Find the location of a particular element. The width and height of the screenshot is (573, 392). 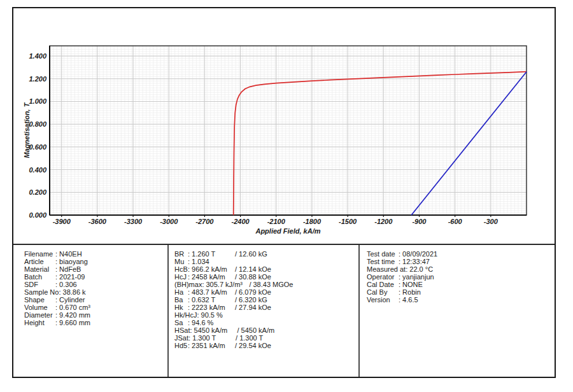

info-row: HcJ: 2458 kA/m/ 30.88 kOe is located at coordinates (266, 277).